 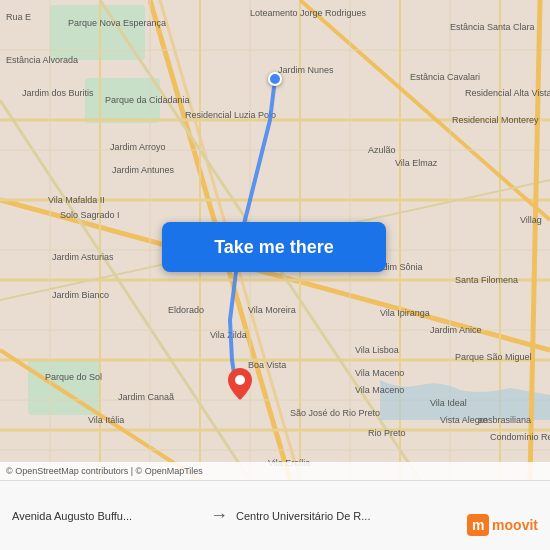 I want to click on moovit-logo: m moovit, so click(x=502, y=525).